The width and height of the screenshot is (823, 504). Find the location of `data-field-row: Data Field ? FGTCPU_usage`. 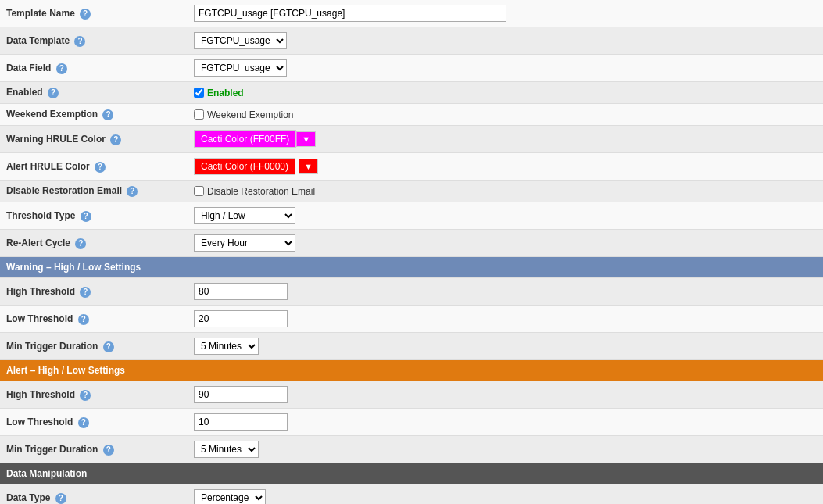

data-field-row: Data Field ? FGTCPU_usage is located at coordinates (411, 69).